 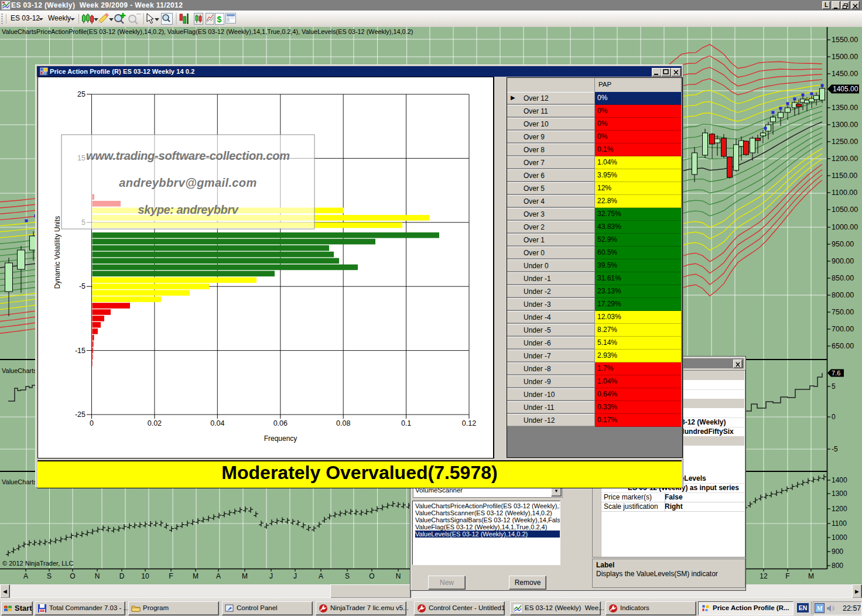 I want to click on svg-text: 12, so click(x=764, y=576).